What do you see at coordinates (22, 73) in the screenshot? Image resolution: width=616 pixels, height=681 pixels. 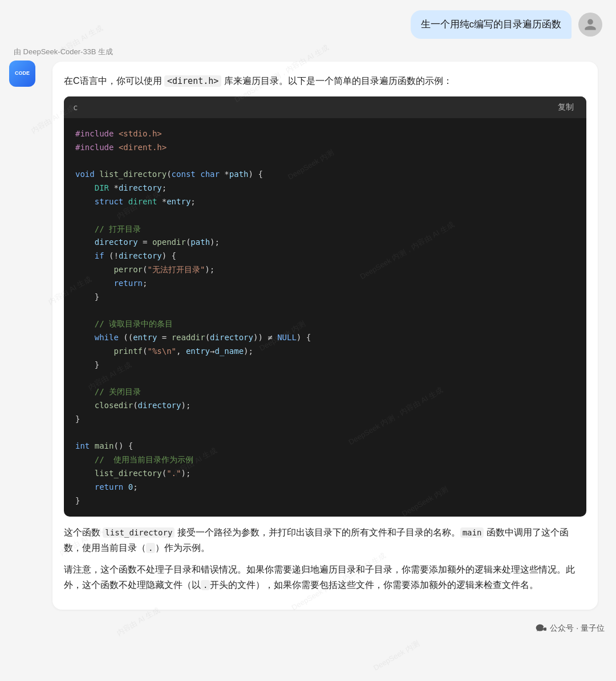 I see `deepseek-logo-text: CODE` at bounding box center [22, 73].